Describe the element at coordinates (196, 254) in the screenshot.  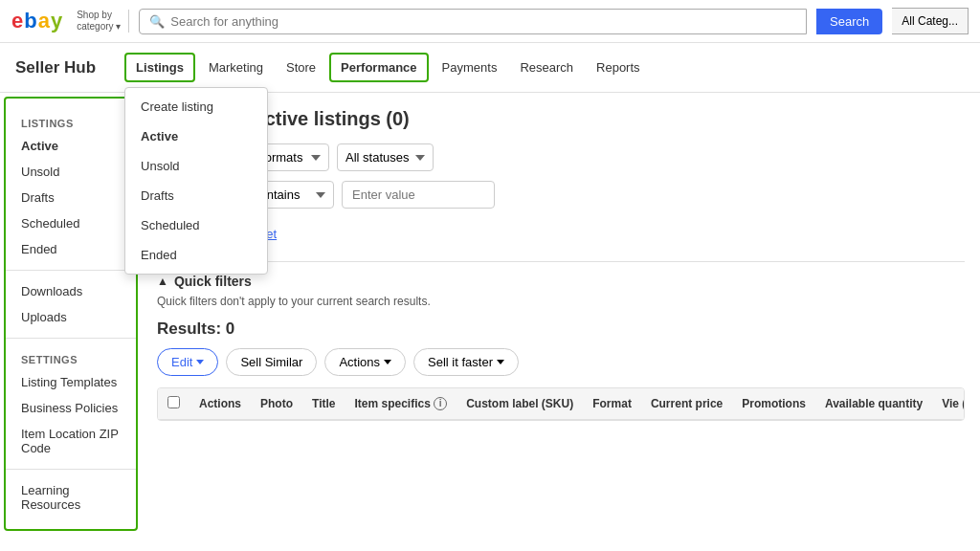
I see `dropdown-ended: Ended` at that location.